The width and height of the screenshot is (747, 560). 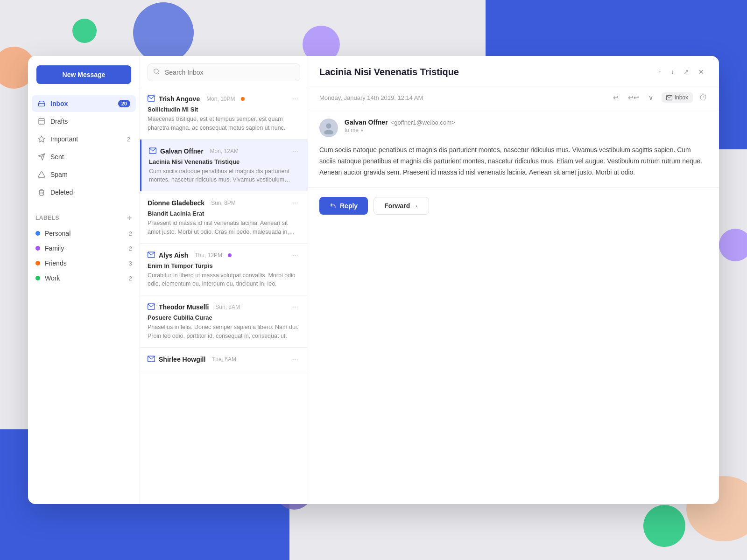 What do you see at coordinates (634, 98) in the screenshot?
I see `reply-all-button: ↩↩` at bounding box center [634, 98].